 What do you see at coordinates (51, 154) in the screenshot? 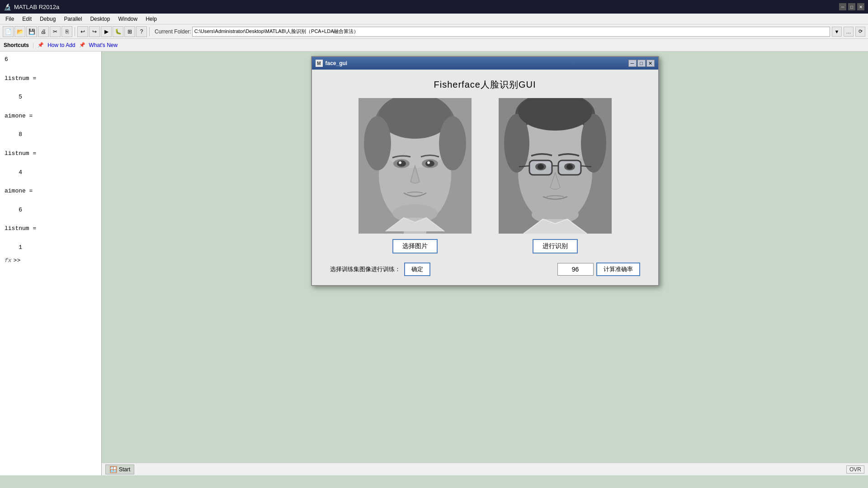
I see `cmd-listnum2: listnum =` at bounding box center [51, 154].